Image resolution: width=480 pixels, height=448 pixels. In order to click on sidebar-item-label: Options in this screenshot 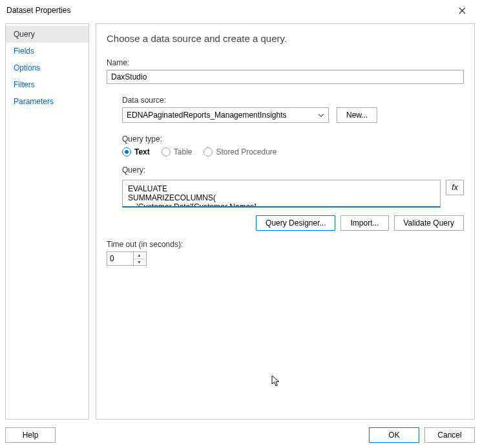, I will do `click(27, 68)`.